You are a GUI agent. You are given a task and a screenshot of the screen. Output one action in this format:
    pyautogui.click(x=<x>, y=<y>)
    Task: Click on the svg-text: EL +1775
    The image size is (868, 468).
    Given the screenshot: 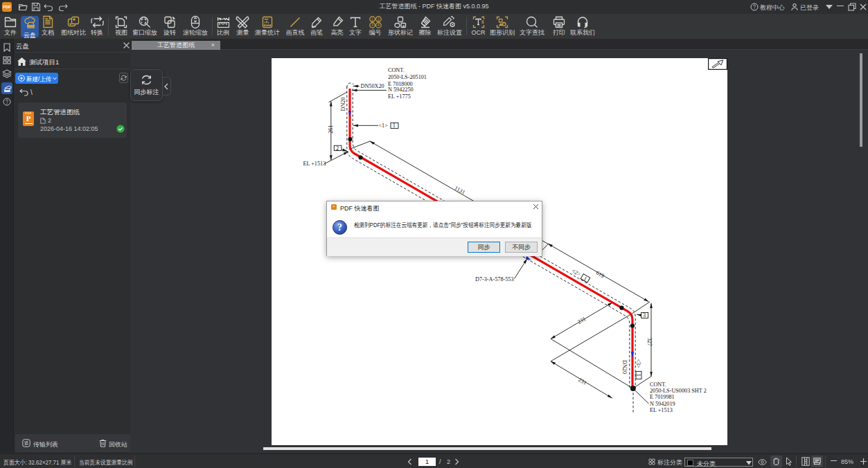 What is the action you would take?
    pyautogui.click(x=399, y=97)
    